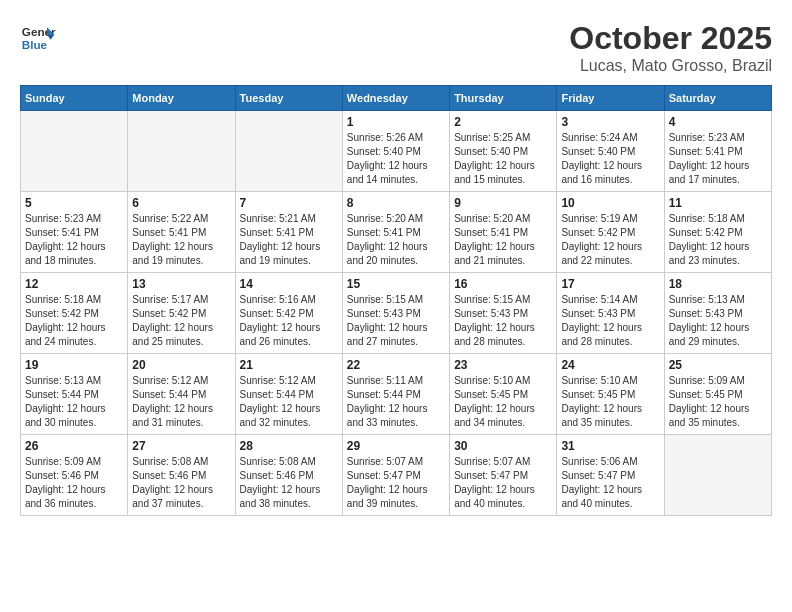 The height and width of the screenshot is (612, 792). I want to click on calendar-week-row: 1Sunrise: 5:26 AMSunset: 5:40 PMDaylight…, so click(396, 152).